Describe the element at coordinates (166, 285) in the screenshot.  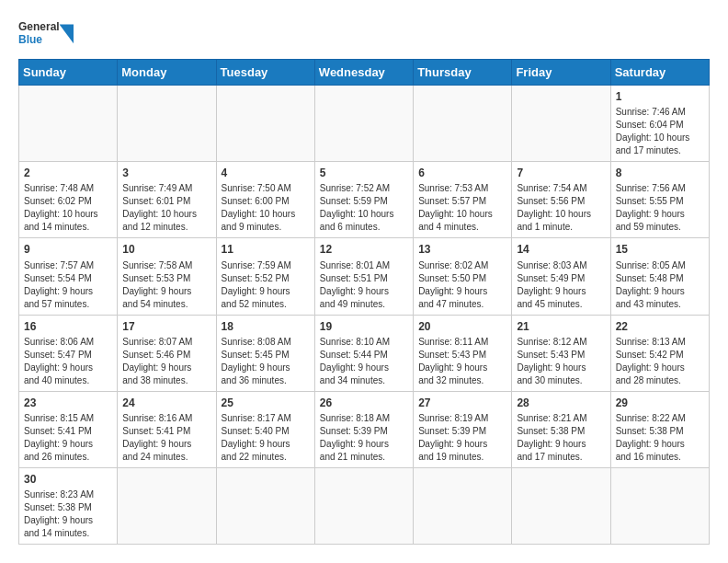
I see `day-info: Sunrise: 7:58 AM Sunset: 5:53 PM Dayligh…` at that location.